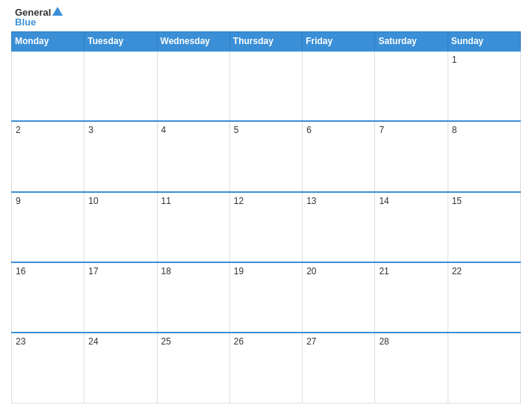  What do you see at coordinates (93, 342) in the screenshot?
I see `day-number: 24` at bounding box center [93, 342].